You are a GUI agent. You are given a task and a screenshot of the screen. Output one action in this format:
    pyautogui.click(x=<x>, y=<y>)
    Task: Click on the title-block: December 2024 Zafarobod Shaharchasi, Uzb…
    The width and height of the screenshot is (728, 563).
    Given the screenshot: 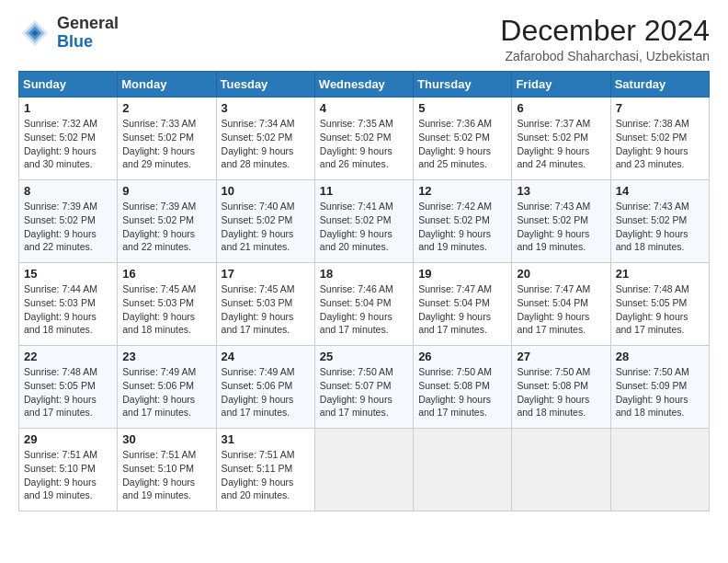 What is the action you would take?
    pyautogui.click(x=605, y=39)
    